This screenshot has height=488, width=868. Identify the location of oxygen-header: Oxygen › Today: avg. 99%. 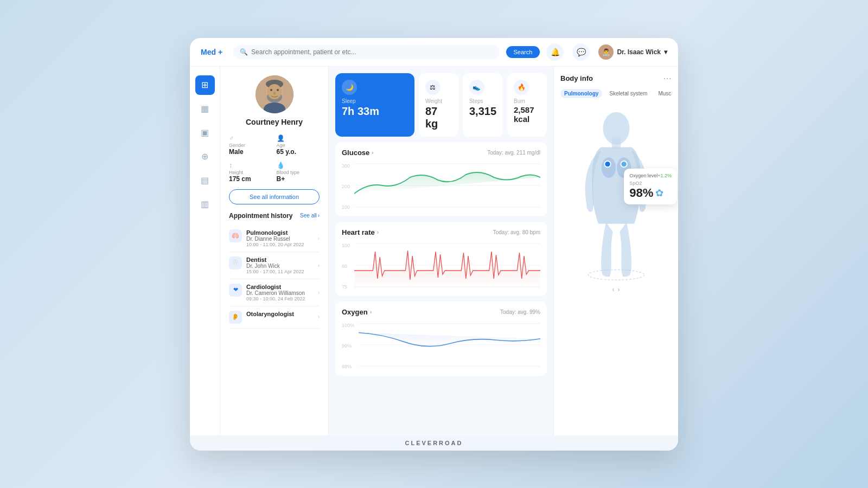
(441, 312).